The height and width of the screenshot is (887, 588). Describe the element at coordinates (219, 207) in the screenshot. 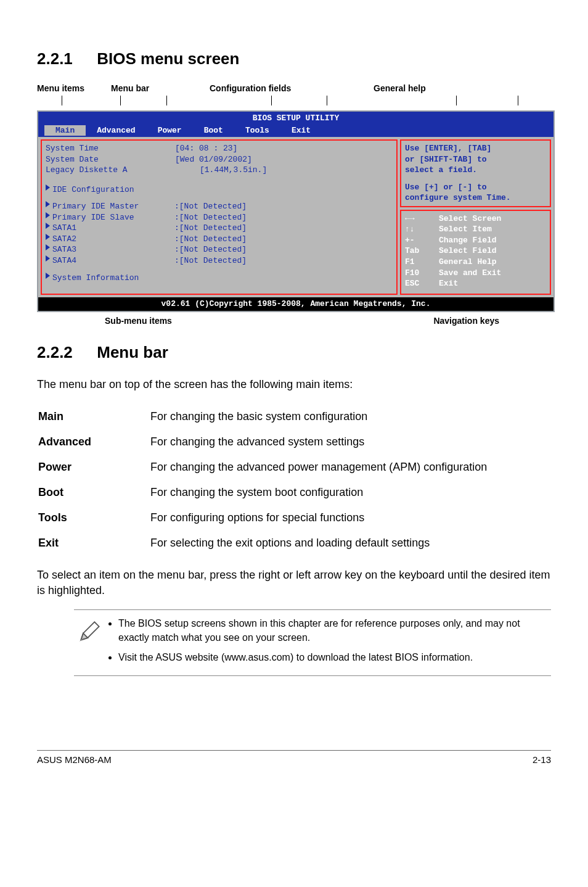

I see `row-primary-master: Primary IDE Master: [Not Detected]` at that location.